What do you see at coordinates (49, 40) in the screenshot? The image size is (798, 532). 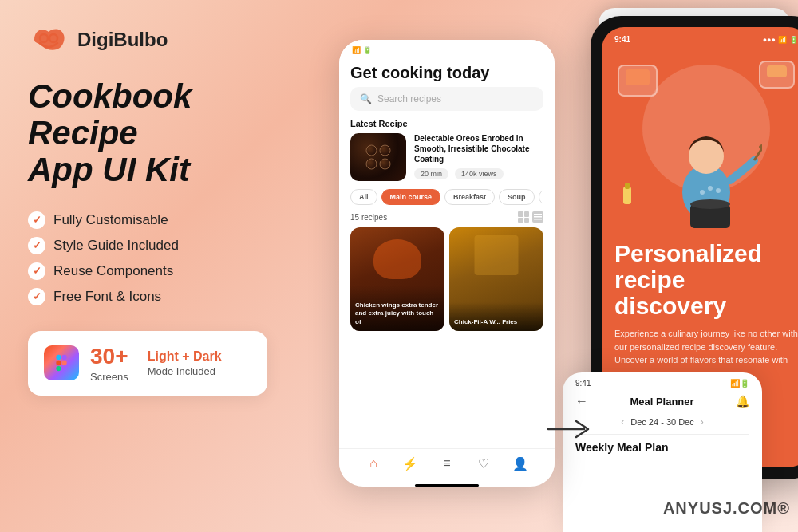 I see `logo-icon` at bounding box center [49, 40].